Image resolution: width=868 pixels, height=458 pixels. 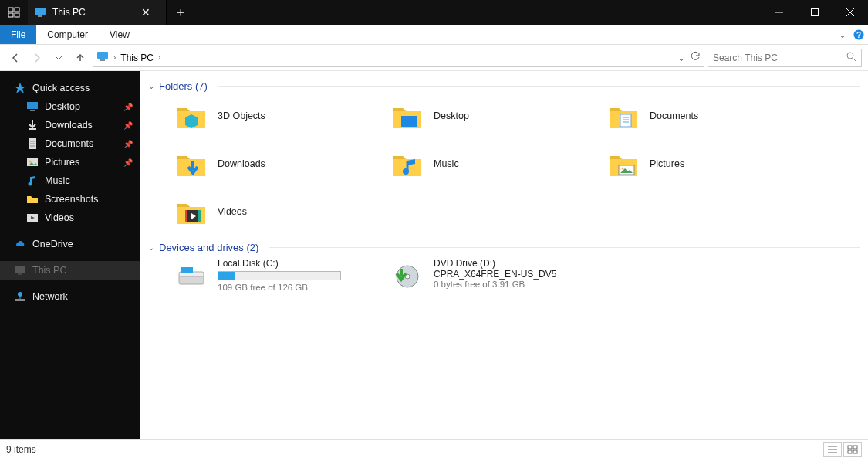 I want to click on ribbon-file-tab: File, so click(x=19, y=34).